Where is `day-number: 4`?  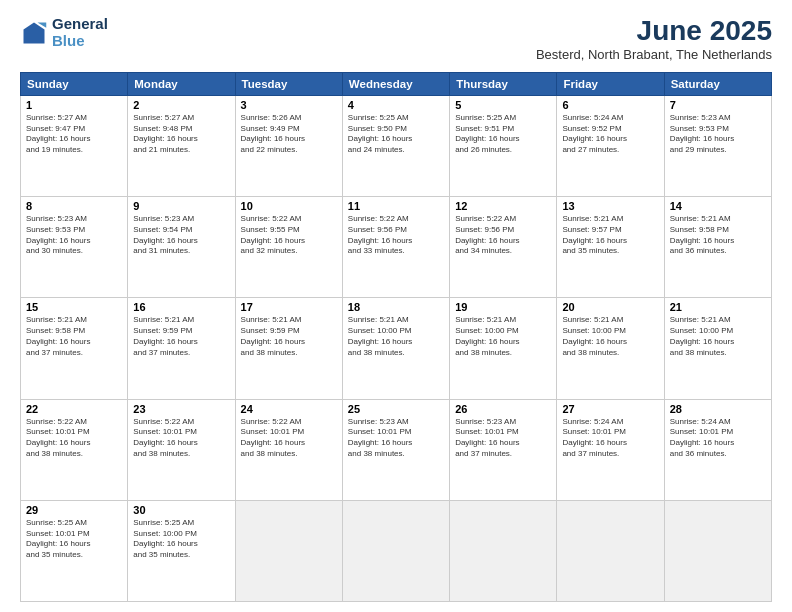
day-number: 4 is located at coordinates (396, 105).